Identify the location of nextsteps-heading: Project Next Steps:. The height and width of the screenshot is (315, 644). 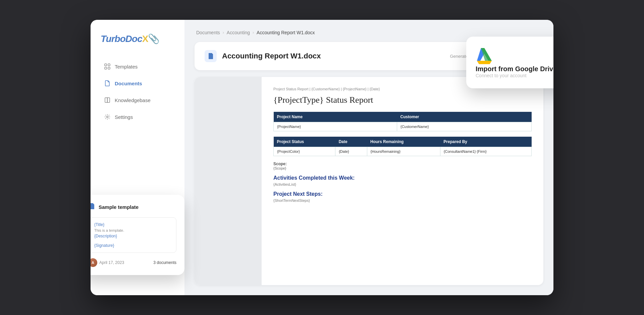
(402, 194).